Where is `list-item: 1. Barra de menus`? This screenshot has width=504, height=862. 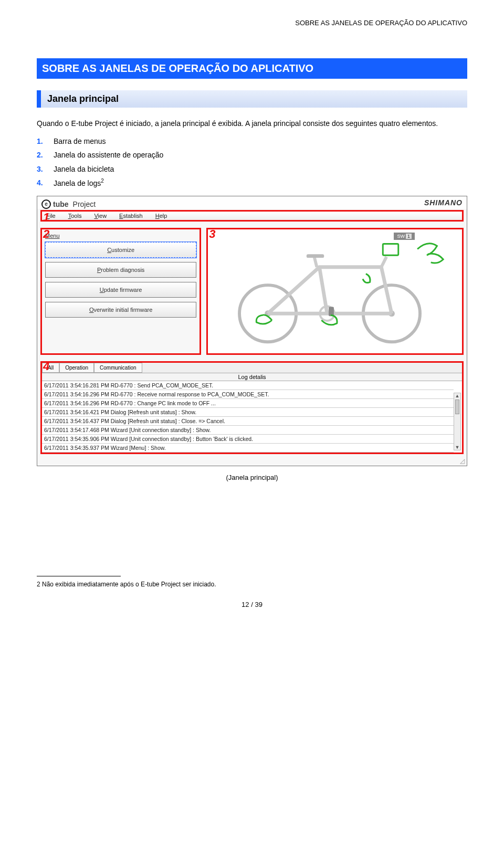 list-item: 1. Barra de menus is located at coordinates (252, 142).